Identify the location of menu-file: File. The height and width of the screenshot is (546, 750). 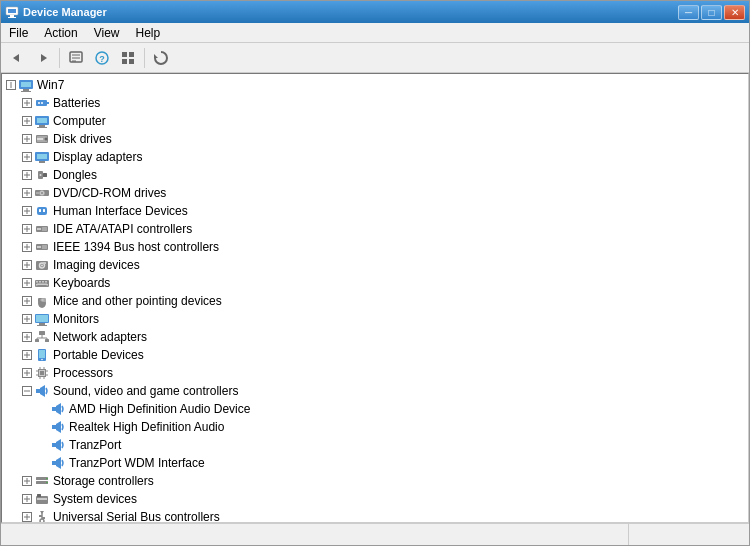
(18, 32).